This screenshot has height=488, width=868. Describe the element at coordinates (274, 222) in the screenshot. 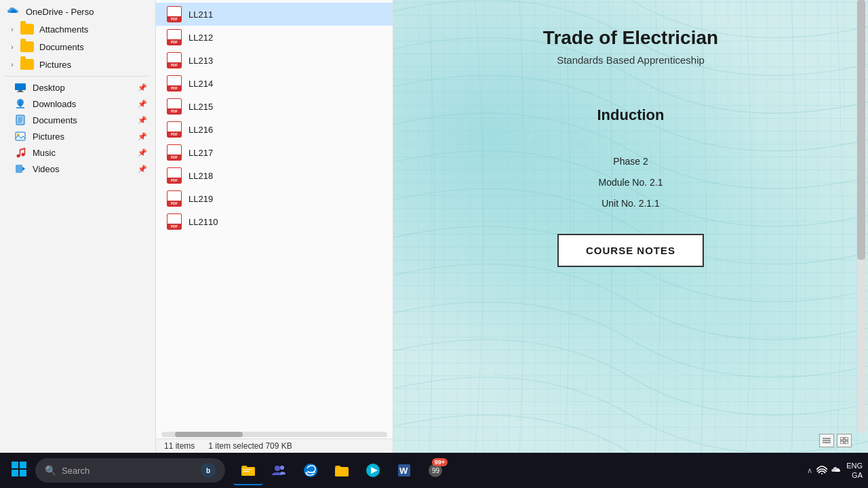

I see `file-item-ll2110: PDF LL2110` at that location.